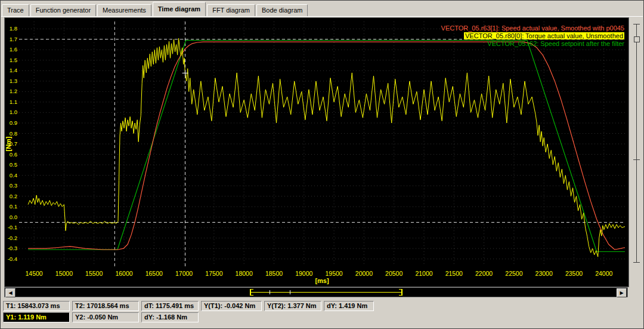 This screenshot has height=329, width=644. Describe the element at coordinates (13, 91) in the screenshot. I see `y-tick-label: 1.2` at that location.